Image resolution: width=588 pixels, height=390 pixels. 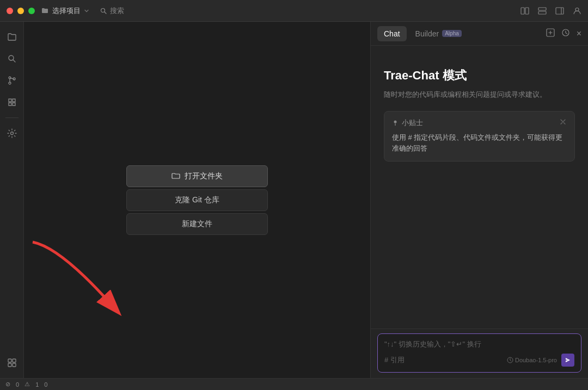 What do you see at coordinates (197, 224) in the screenshot?
I see `new-file-button: 新建文件` at bounding box center [197, 224].